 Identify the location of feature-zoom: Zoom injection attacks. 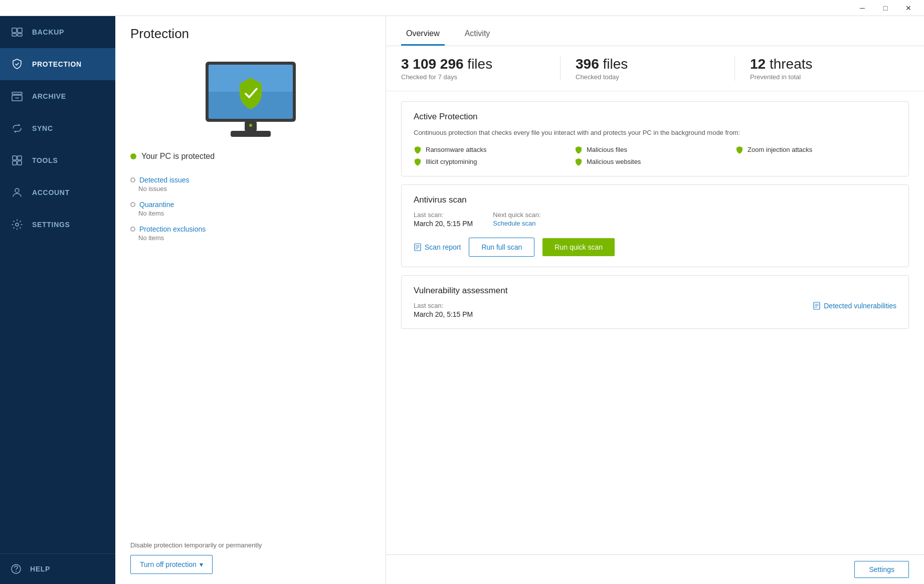
(816, 150).